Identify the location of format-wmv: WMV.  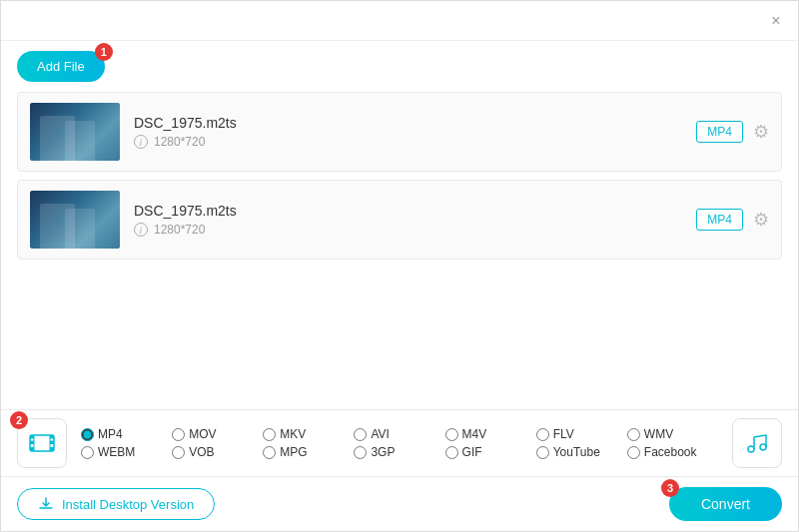
(673, 434).